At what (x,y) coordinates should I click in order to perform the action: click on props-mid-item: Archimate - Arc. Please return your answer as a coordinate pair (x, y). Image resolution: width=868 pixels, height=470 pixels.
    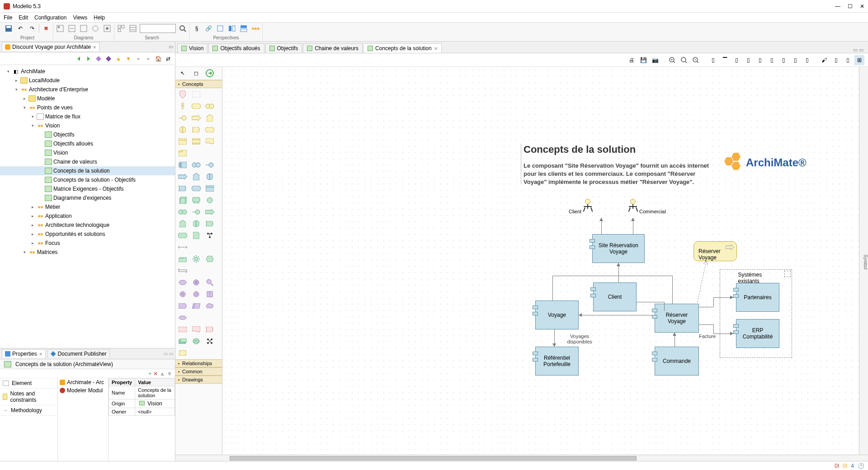
    Looking at the image, I should click on (83, 382).